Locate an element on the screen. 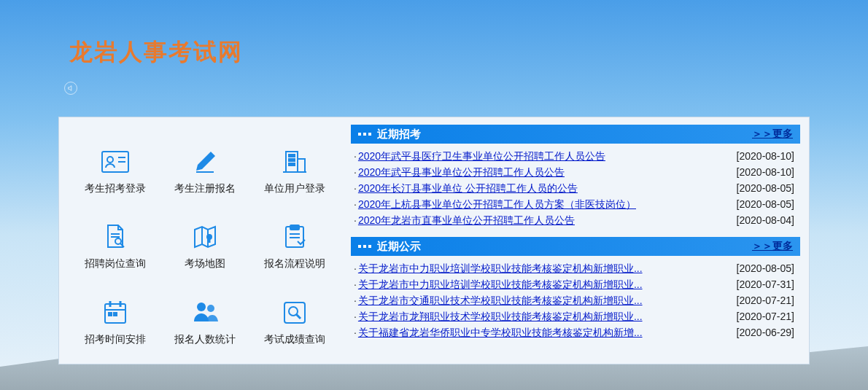 This screenshot has width=868, height=390. doc-search-icon is located at coordinates (115, 237).